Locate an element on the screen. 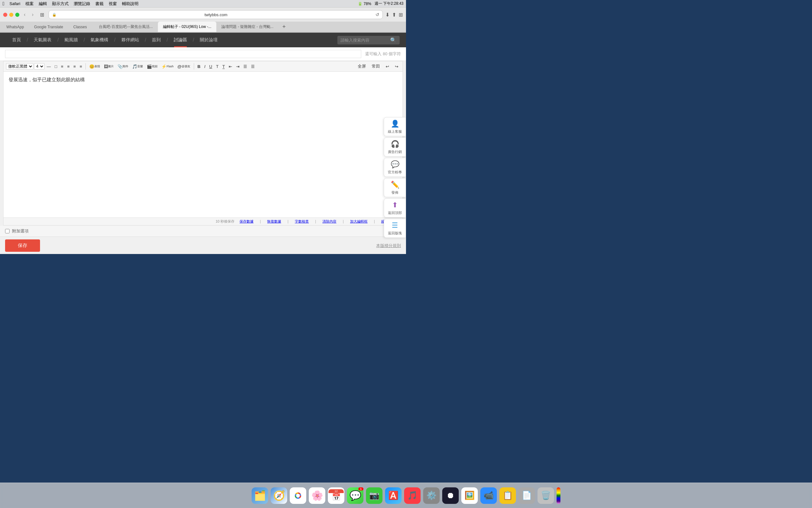 The width and height of the screenshot is (812, 508). toolbar-bold: B is located at coordinates (199, 67).